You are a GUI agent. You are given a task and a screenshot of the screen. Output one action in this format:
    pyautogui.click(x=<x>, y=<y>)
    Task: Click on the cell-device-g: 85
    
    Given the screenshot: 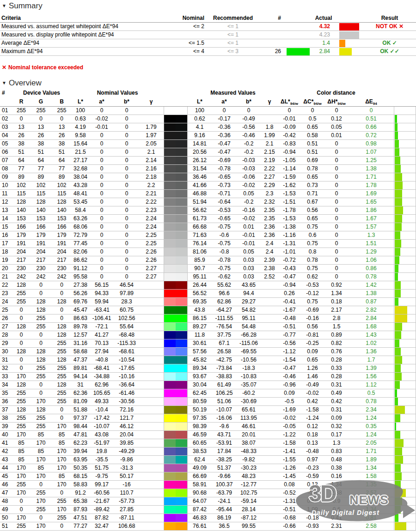 What is the action you would take?
    pyautogui.click(x=41, y=452)
    